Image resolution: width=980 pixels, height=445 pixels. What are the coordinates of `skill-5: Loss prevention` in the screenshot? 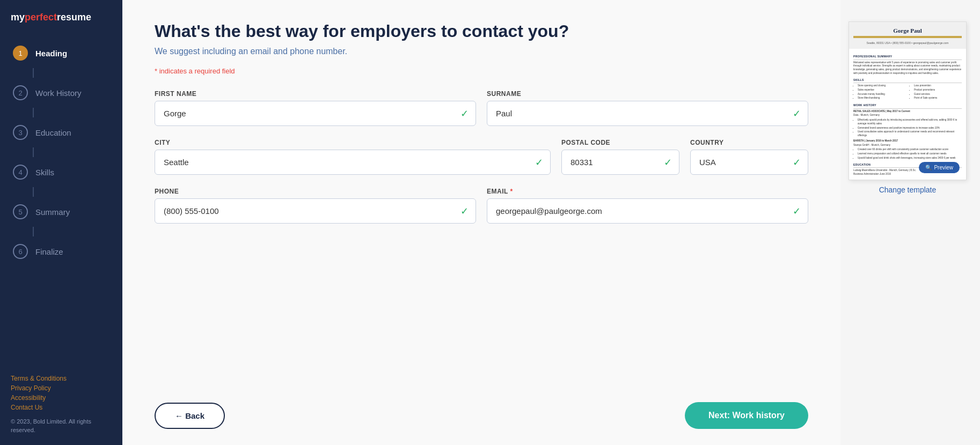 It's located at (938, 86).